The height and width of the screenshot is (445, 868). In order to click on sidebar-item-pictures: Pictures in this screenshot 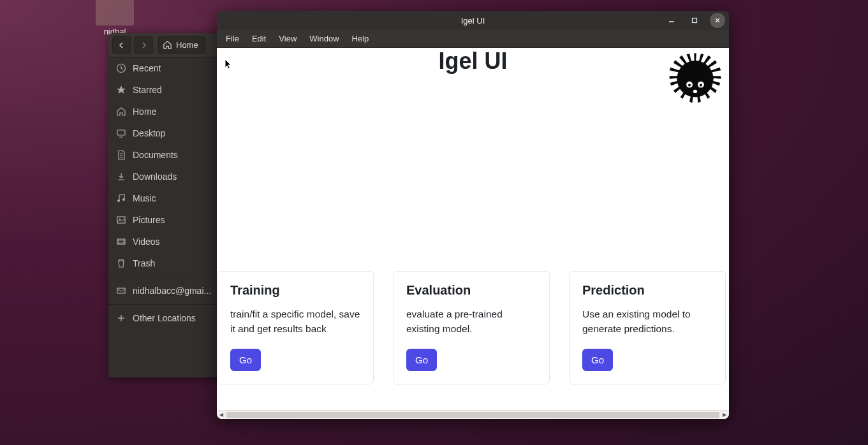, I will do `click(165, 220)`.